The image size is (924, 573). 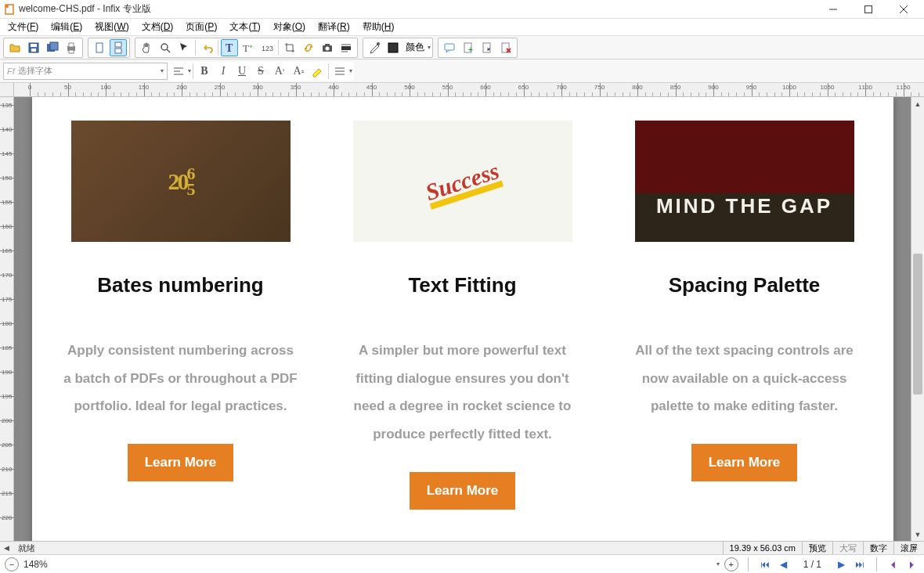 What do you see at coordinates (904, 9) in the screenshot?
I see `close-button` at bounding box center [904, 9].